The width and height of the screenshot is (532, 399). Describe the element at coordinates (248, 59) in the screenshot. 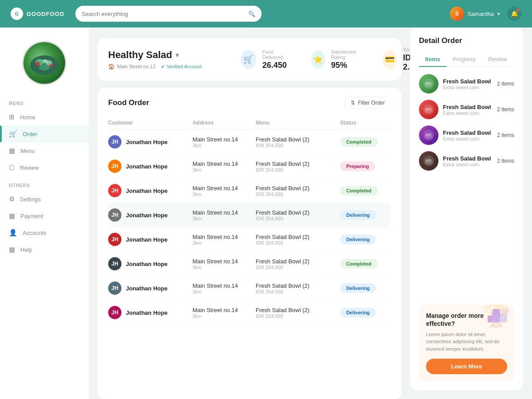

I see `food-delivered-icon: 🛒` at that location.